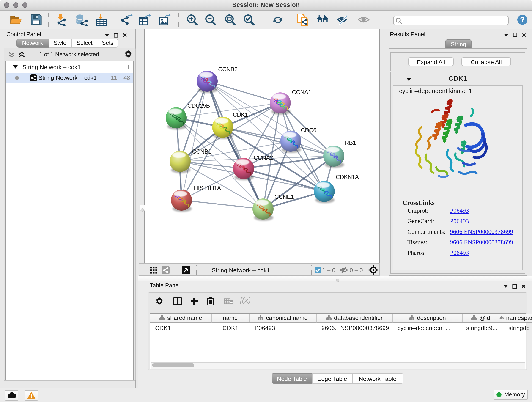 The height and width of the screenshot is (402, 532). I want to click on gene-description: cyclin–dependent kinase 1, so click(435, 91).